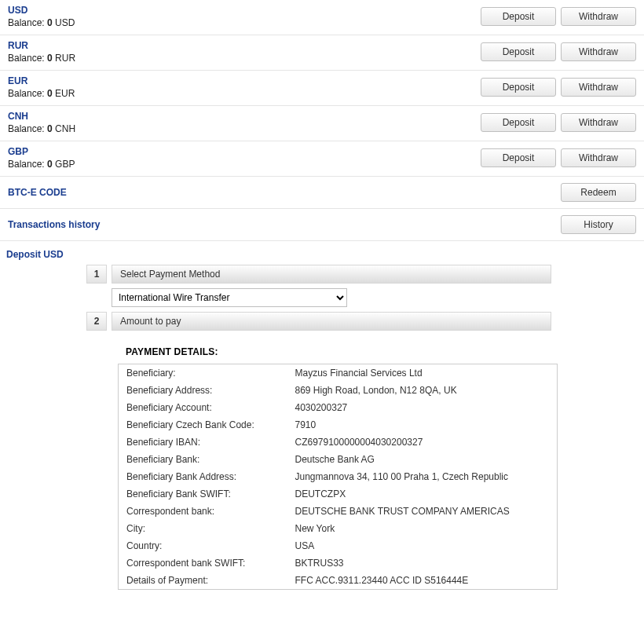  Describe the element at coordinates (338, 529) in the screenshot. I see `table-row: City:New York` at that location.